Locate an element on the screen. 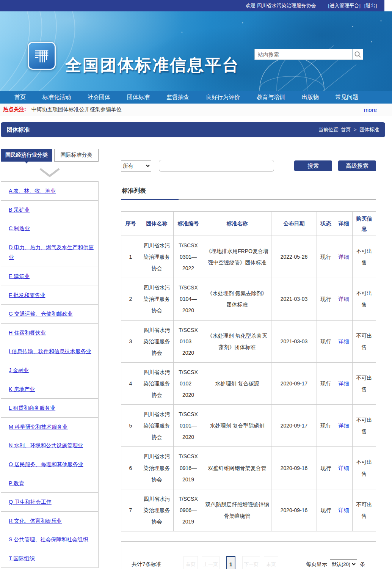  table-column-header: 状态 is located at coordinates (326, 224).